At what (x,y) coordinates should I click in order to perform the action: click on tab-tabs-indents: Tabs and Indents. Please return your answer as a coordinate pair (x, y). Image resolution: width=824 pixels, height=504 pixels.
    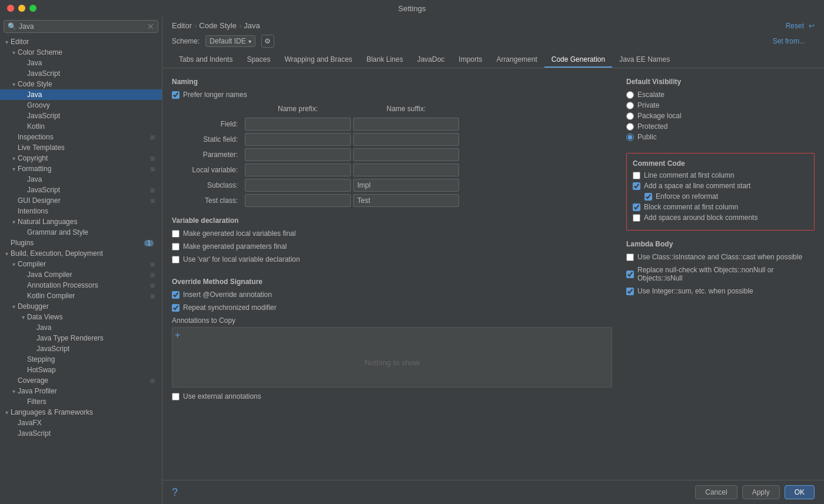
    Looking at the image, I should click on (206, 60).